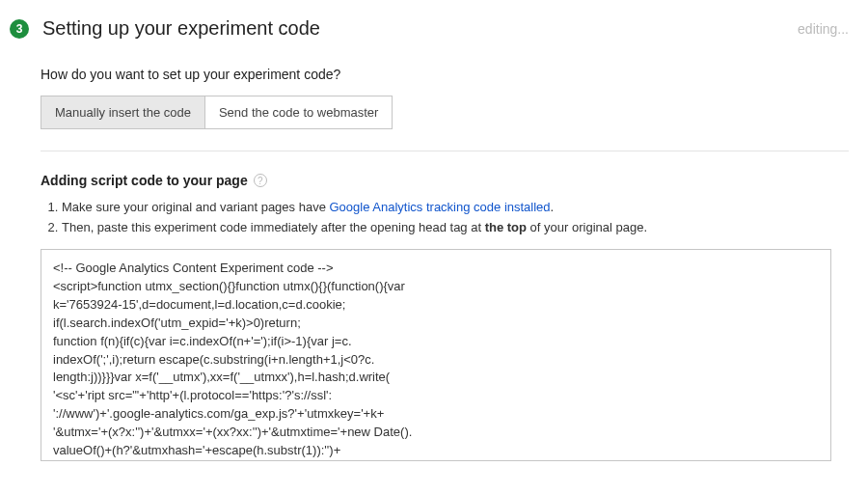  What do you see at coordinates (145, 180) in the screenshot?
I see `subhead-title: Adding script code to your page` at bounding box center [145, 180].